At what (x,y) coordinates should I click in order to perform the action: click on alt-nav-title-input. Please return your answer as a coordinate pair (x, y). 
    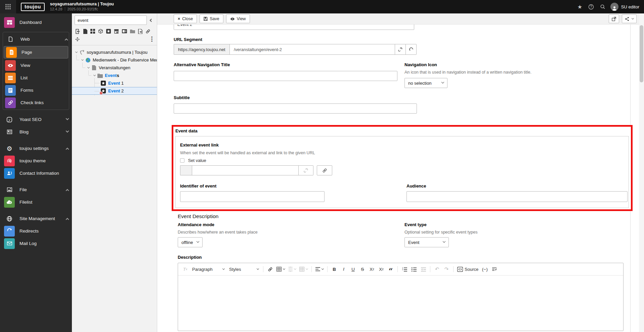
    Looking at the image, I should click on (286, 76).